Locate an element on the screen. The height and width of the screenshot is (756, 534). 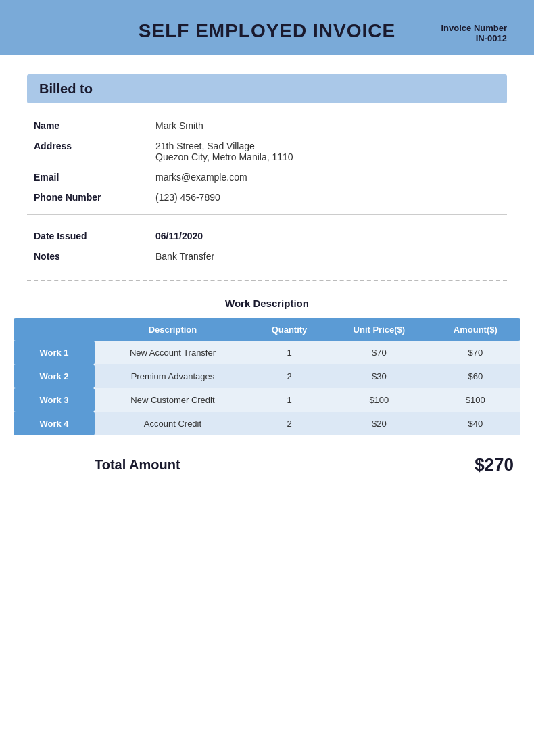
billed-to-header: Billed to is located at coordinates (267, 89).